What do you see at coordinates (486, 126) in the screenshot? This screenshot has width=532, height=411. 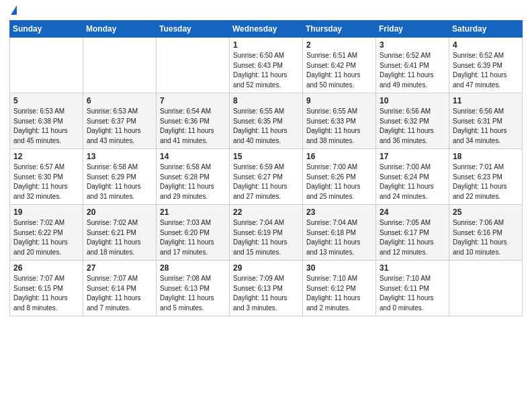 I see `day-info: Sunrise: 6:56 AM Sunset: 6:31 PM Dayligh…` at bounding box center [486, 126].